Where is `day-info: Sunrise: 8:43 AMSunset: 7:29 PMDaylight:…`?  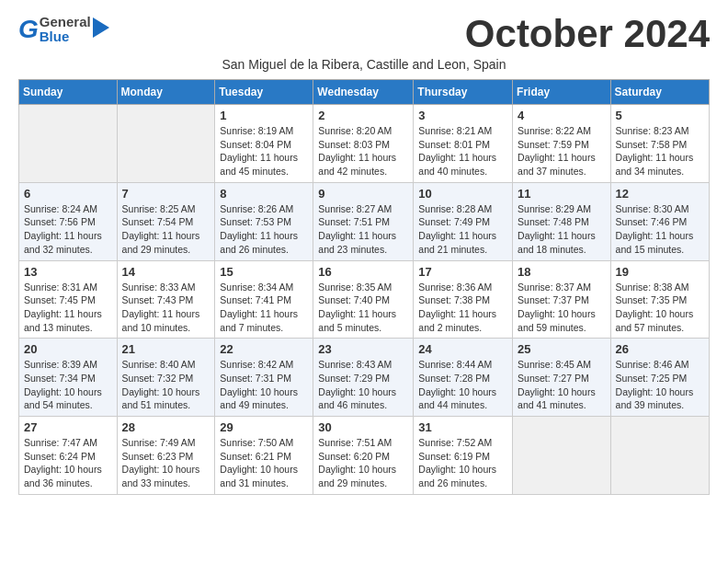
day-info: Sunrise: 8:43 AMSunset: 7:29 PMDaylight:… is located at coordinates (363, 385).